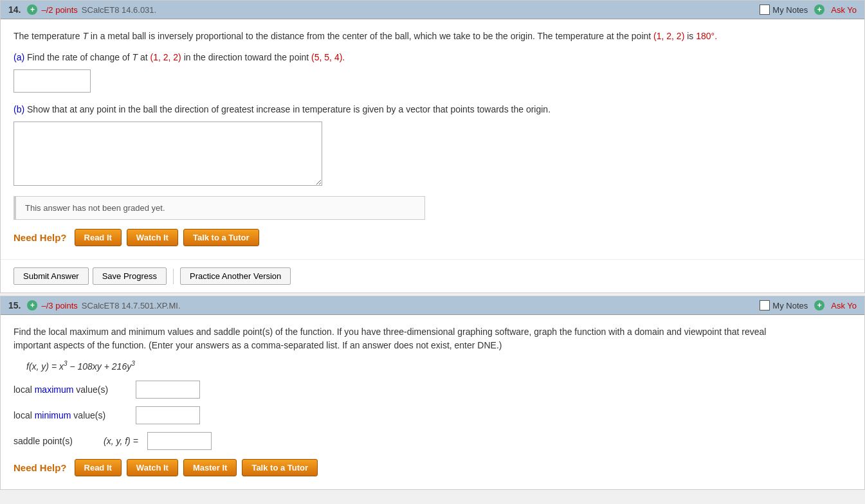  What do you see at coordinates (40, 468) in the screenshot?
I see `need-help-label-15: Need Help?` at bounding box center [40, 468].